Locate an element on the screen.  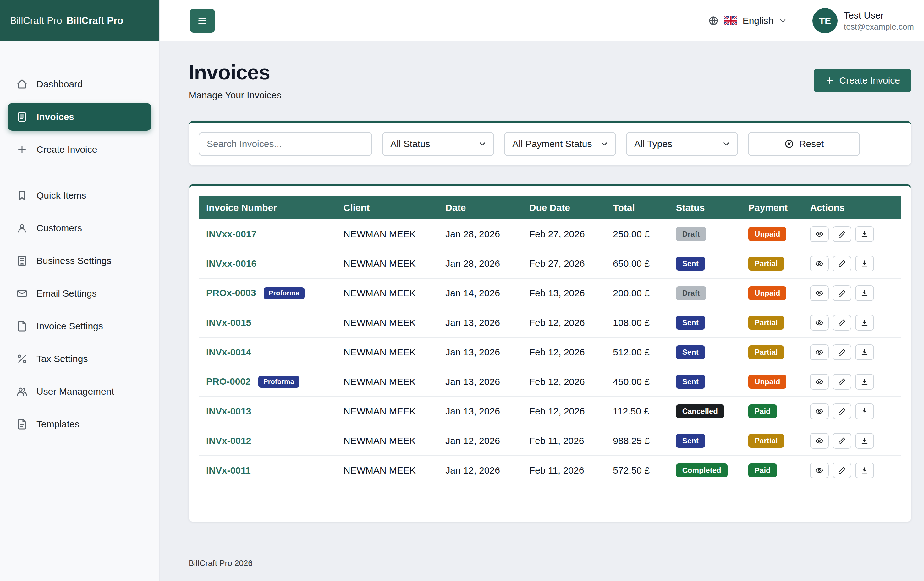
sidebar-item-user-management: User Management is located at coordinates (80, 391).